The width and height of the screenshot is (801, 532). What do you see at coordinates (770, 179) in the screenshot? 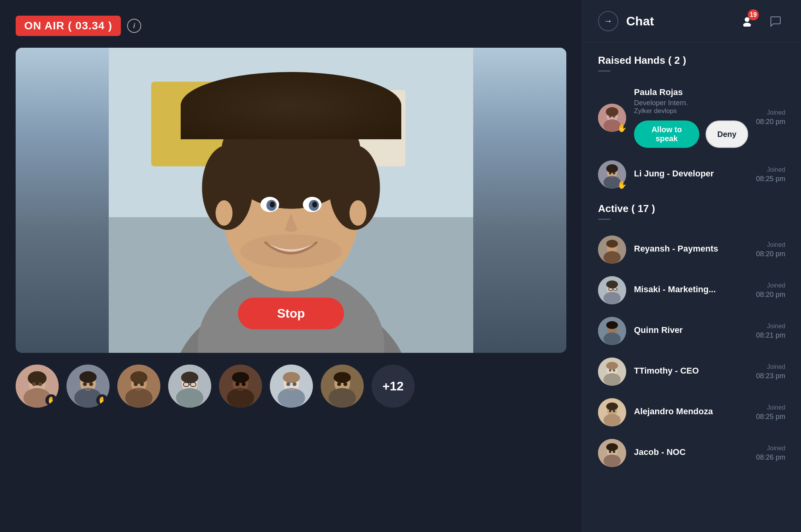
I see `lijung-time: 08:25 pm` at bounding box center [770, 179].